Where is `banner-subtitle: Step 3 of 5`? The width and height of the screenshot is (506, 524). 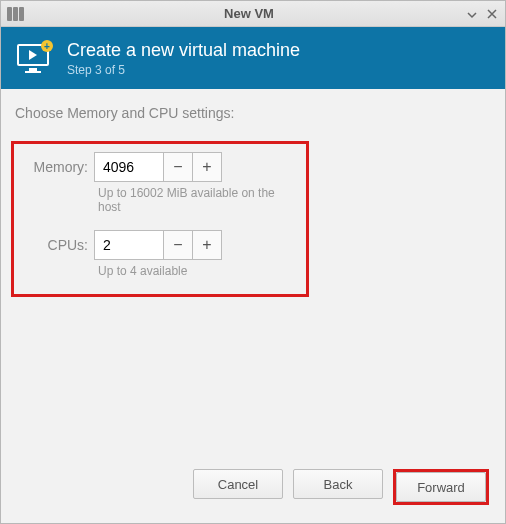 banner-subtitle: Step 3 of 5 is located at coordinates (184, 70).